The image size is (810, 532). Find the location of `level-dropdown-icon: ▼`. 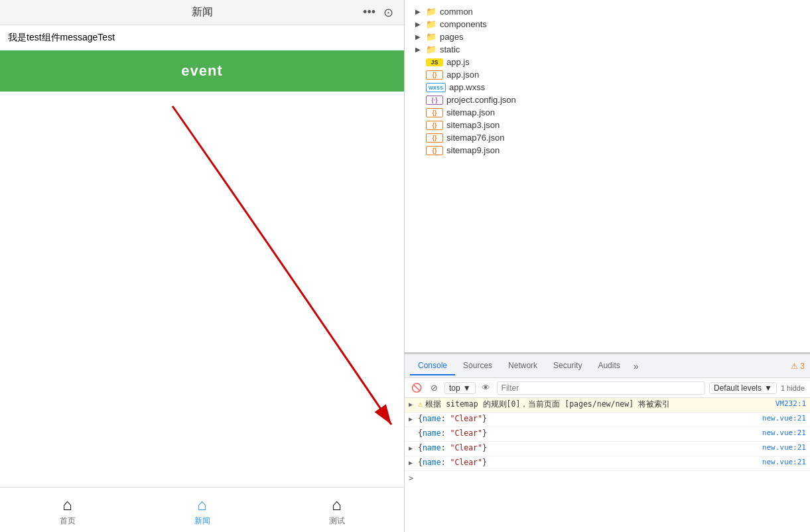

level-dropdown-icon: ▼ is located at coordinates (768, 388).